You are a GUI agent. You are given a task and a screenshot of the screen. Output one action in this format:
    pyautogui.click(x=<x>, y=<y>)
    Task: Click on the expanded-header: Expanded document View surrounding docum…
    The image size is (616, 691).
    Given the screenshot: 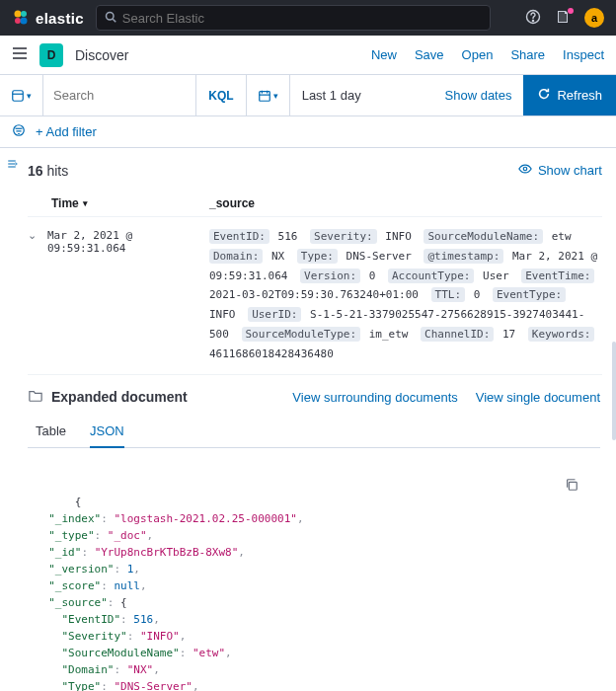 What is the action you would take?
    pyautogui.click(x=314, y=397)
    